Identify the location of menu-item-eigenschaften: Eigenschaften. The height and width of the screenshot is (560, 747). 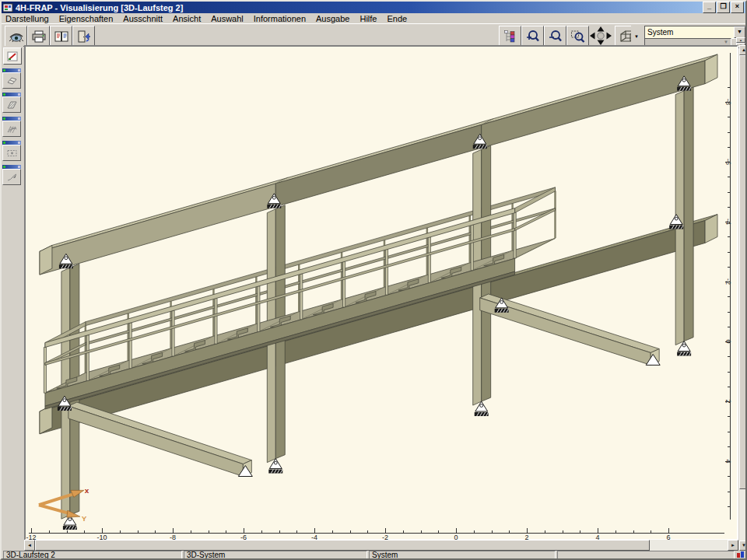
(86, 19).